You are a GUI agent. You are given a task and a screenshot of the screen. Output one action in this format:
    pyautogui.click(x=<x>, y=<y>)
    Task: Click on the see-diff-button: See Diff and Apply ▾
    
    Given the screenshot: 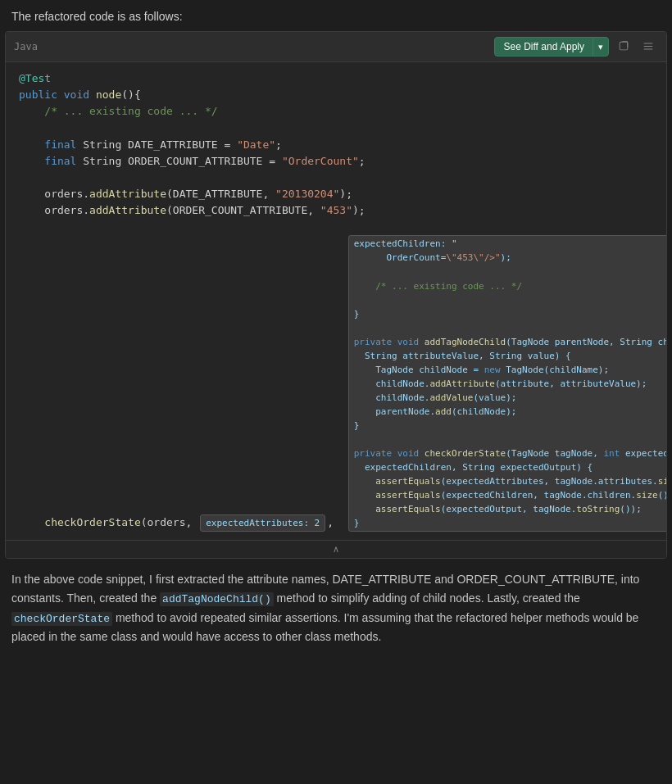 What is the action you would take?
    pyautogui.click(x=552, y=47)
    